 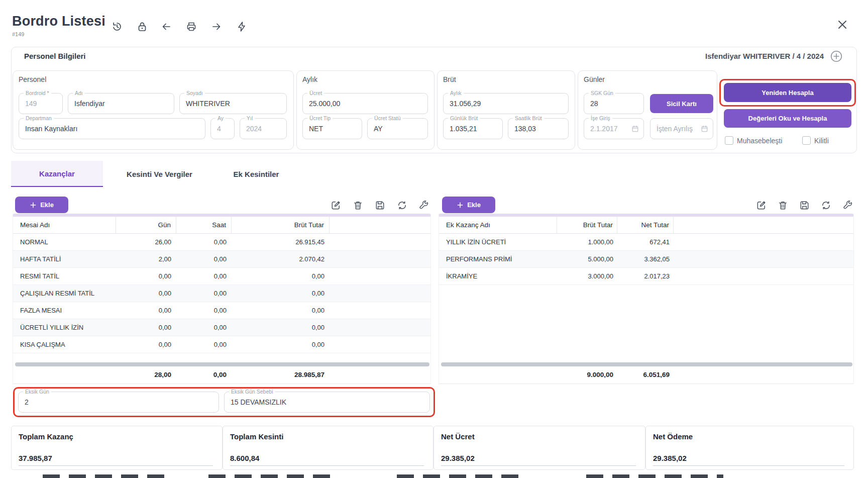 What do you see at coordinates (805, 205) in the screenshot?
I see `extra-earnings-save-icon` at bounding box center [805, 205].